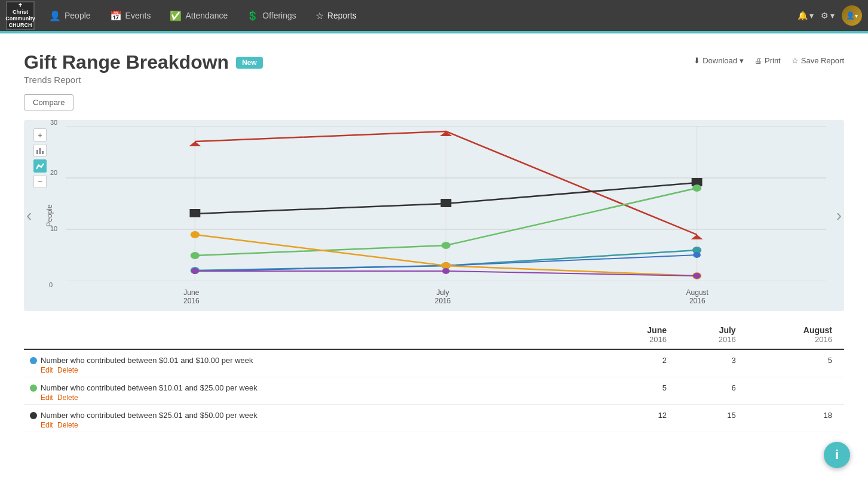 The image size is (868, 486). I want to click on nav-item-offerings: 💲 Offerings, so click(271, 16).